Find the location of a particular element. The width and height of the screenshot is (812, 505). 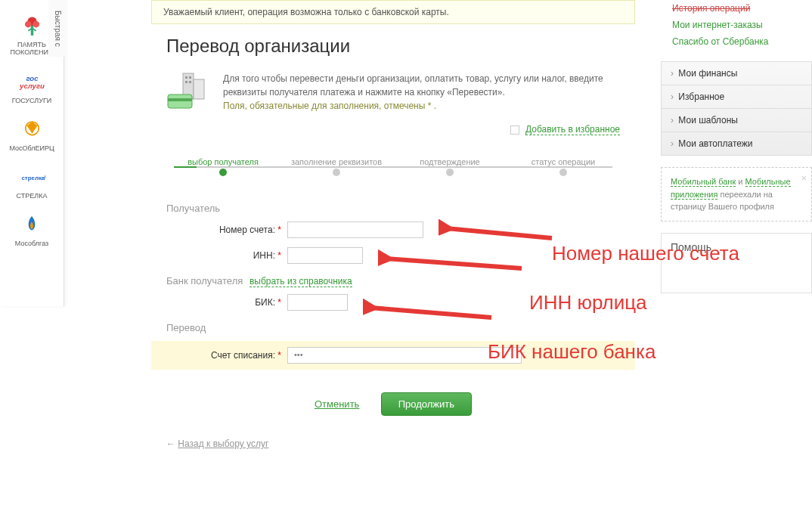

cancel-button: Отменить is located at coordinates (337, 404).